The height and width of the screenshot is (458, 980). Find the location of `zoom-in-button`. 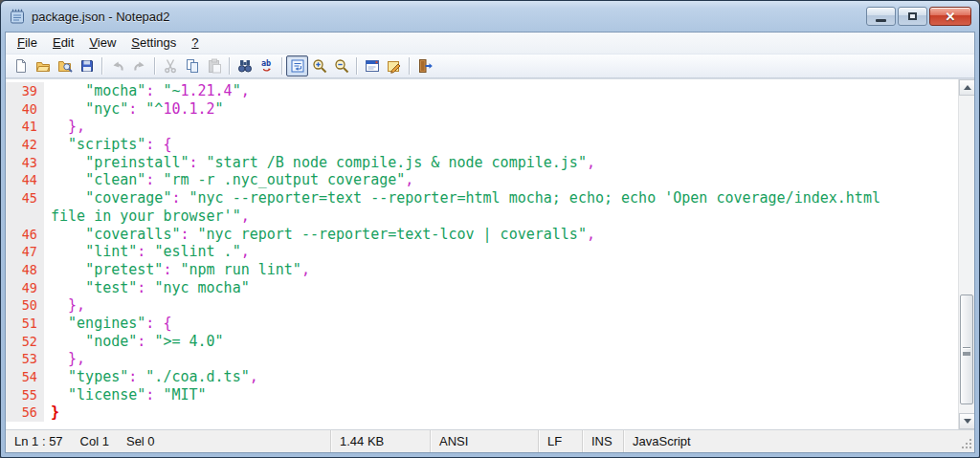

zoom-in-button is located at coordinates (320, 66).